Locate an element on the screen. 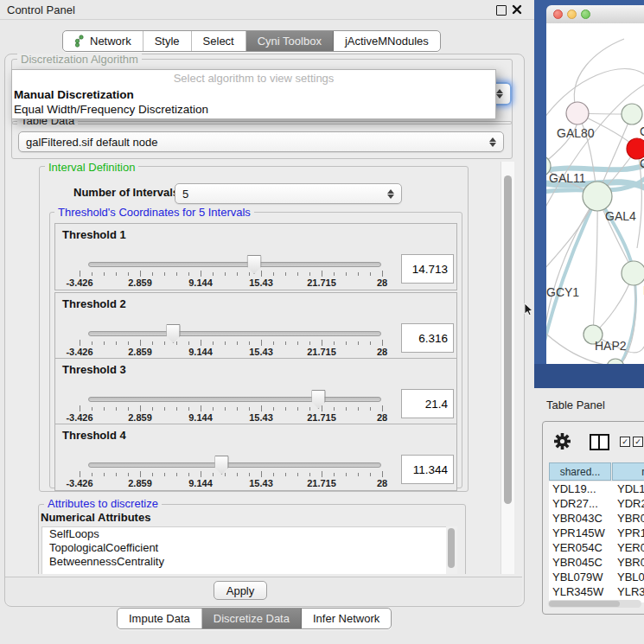 This screenshot has width=644, height=644. cell-name: YDR2 is located at coordinates (631, 503).